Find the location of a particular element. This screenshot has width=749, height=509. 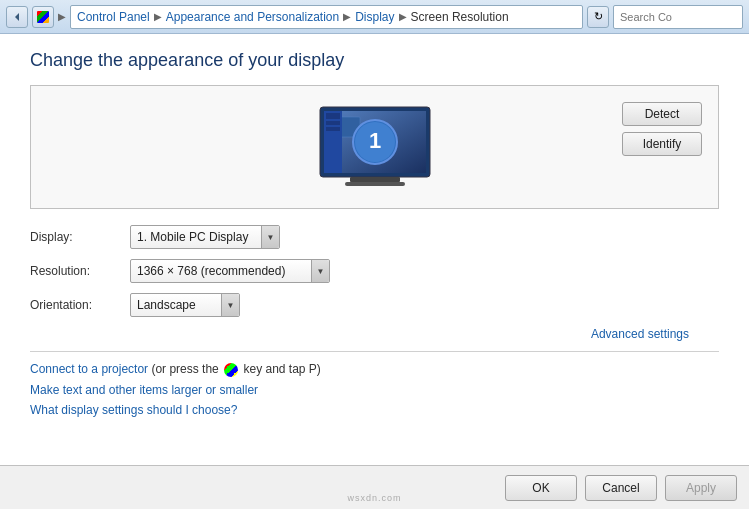

resolution-value: 1366 × 768 (recommended) is located at coordinates (211, 271).